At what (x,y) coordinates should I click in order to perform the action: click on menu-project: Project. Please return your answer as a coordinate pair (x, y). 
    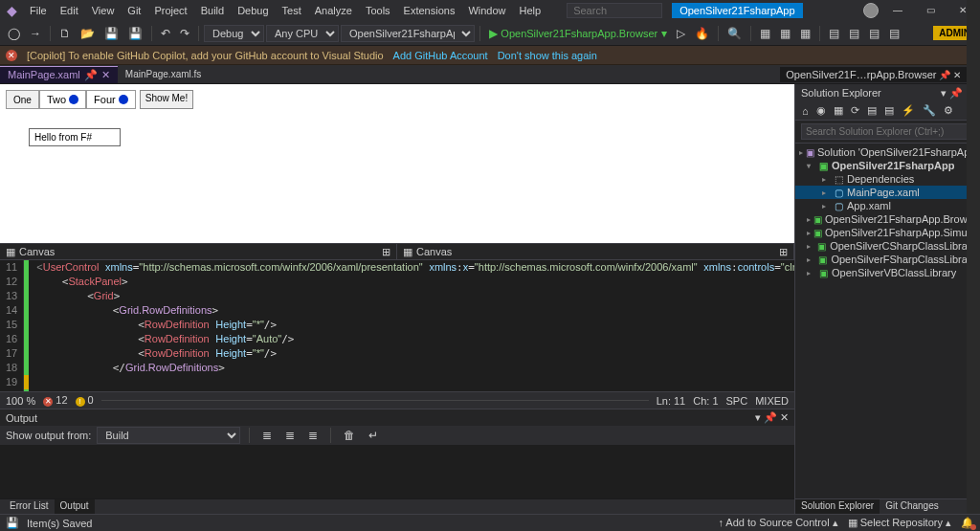
    Looking at the image, I should click on (170, 11).